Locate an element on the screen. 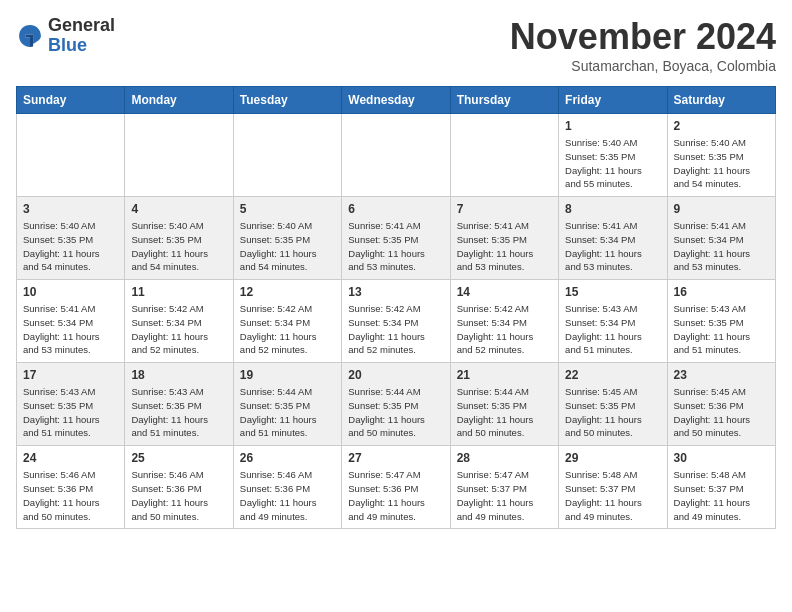 The image size is (792, 612). day-number: 22 is located at coordinates (612, 375).